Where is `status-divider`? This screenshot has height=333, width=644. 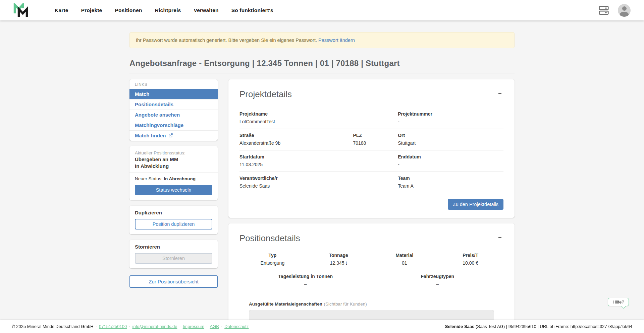 status-divider is located at coordinates (174, 173).